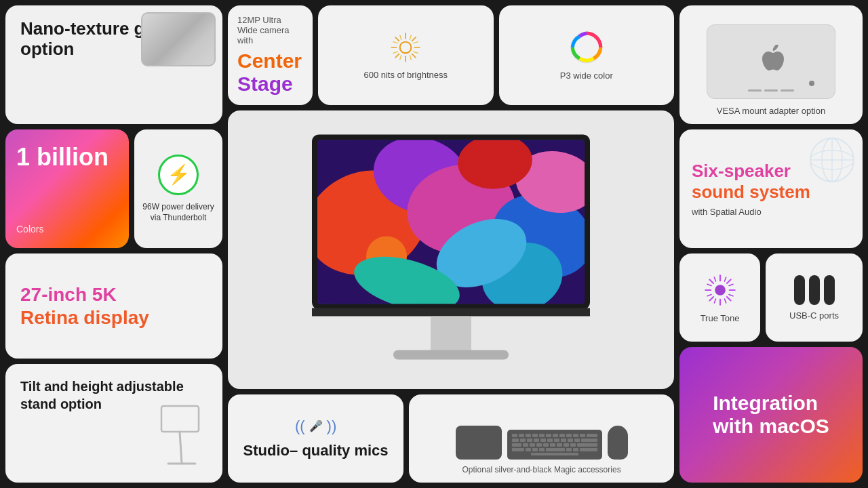  What do you see at coordinates (771, 298) in the screenshot?
I see `ports-row: True Tone USB-C ports` at bounding box center [771, 298].